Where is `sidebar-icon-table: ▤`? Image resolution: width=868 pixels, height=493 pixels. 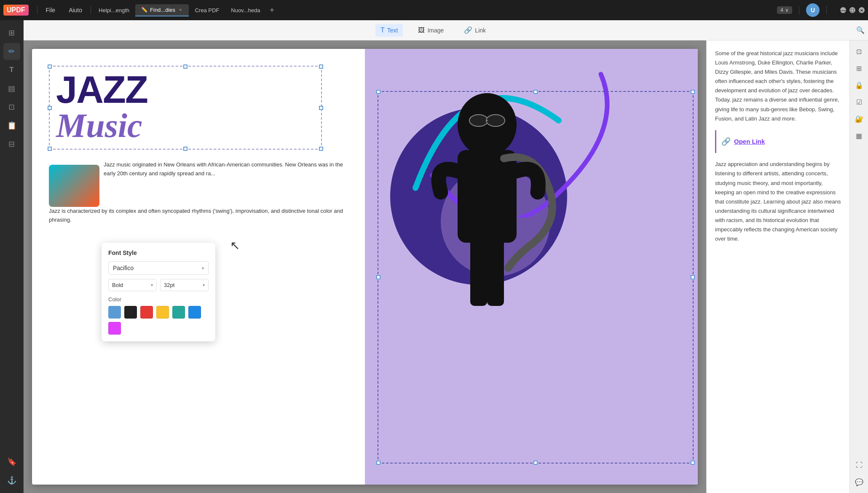
sidebar-icon-table: ▤ is located at coordinates (12, 88).